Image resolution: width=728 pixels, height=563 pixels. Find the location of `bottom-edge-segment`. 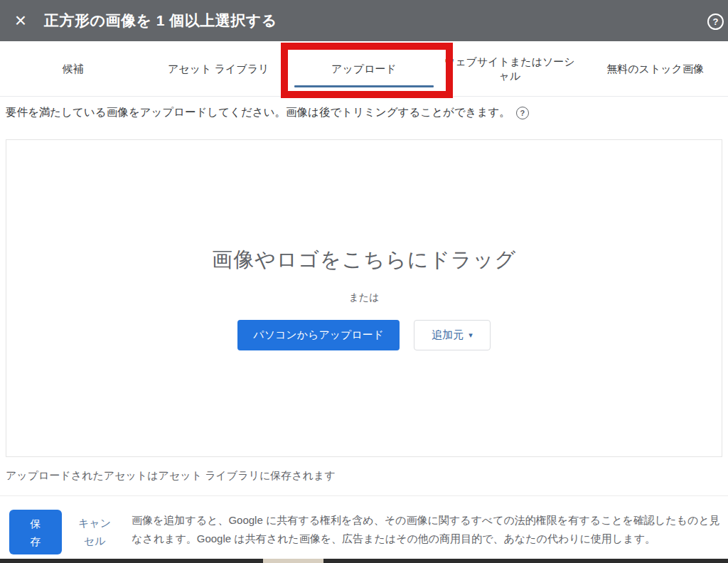

bottom-edge-segment is located at coordinates (293, 561).